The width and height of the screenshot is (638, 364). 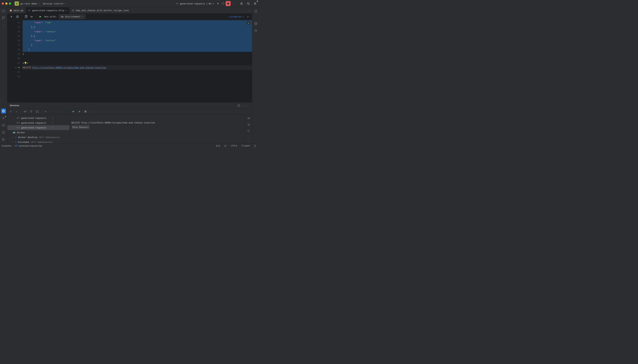 What do you see at coordinates (239, 106) in the screenshot?
I see `target-icon` at bounding box center [239, 106].